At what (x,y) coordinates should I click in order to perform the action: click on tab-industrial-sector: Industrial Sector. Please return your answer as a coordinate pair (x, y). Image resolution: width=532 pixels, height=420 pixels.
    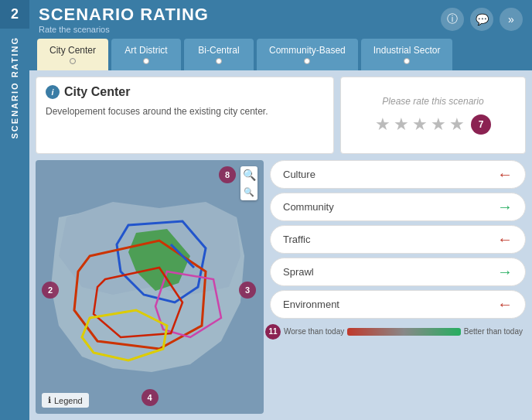
    Looking at the image, I should click on (407, 54).